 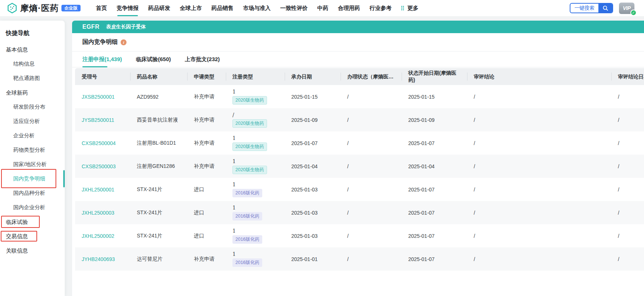 I want to click on accept-date-cell: 2025-01-04, so click(x=313, y=166).